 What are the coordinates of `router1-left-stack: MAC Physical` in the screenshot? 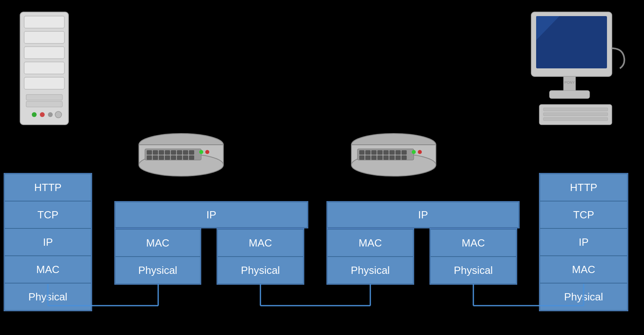 It's located at (158, 257).